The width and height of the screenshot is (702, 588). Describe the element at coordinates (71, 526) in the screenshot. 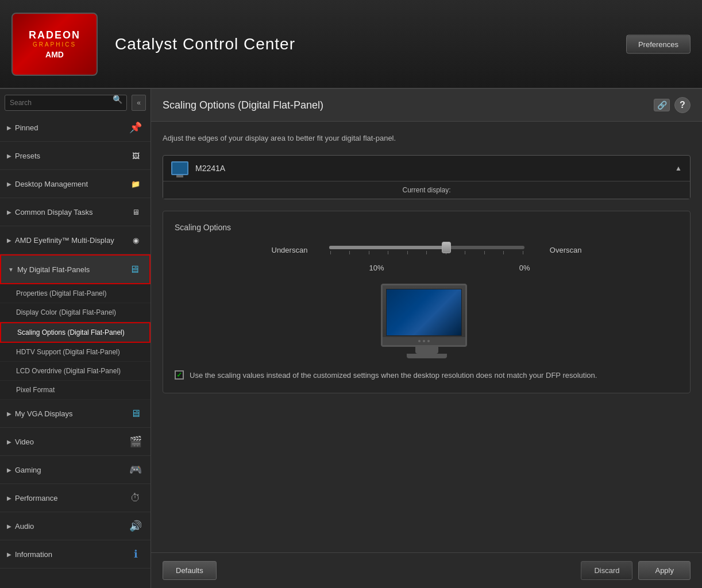

I see `sidebar-item-label: Audio` at that location.